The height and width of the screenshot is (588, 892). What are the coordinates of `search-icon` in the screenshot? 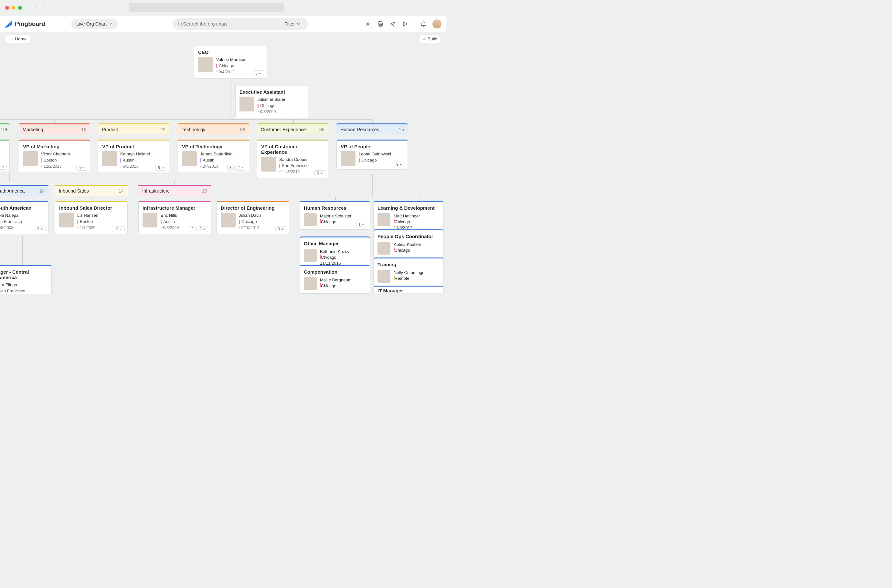 It's located at (180, 24).